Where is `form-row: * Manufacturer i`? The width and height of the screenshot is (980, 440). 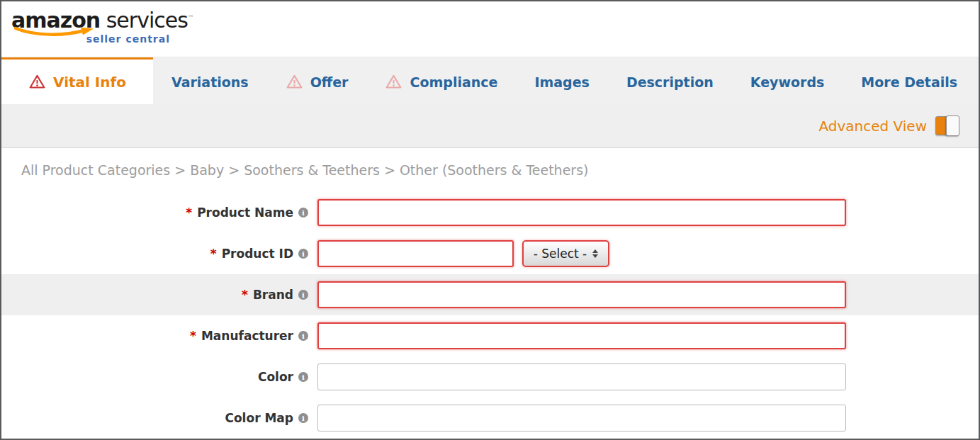
form-row: * Manufacturer i is located at coordinates (490, 336).